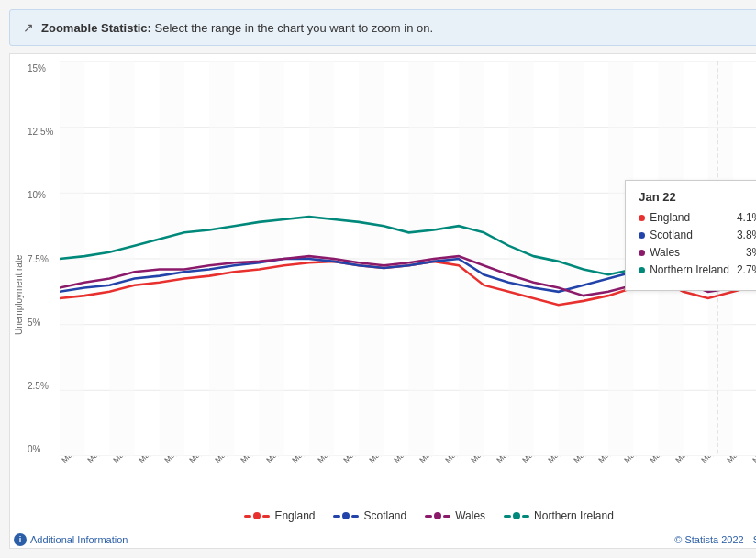  What do you see at coordinates (642, 235) in the screenshot?
I see `scotland-dot` at bounding box center [642, 235].